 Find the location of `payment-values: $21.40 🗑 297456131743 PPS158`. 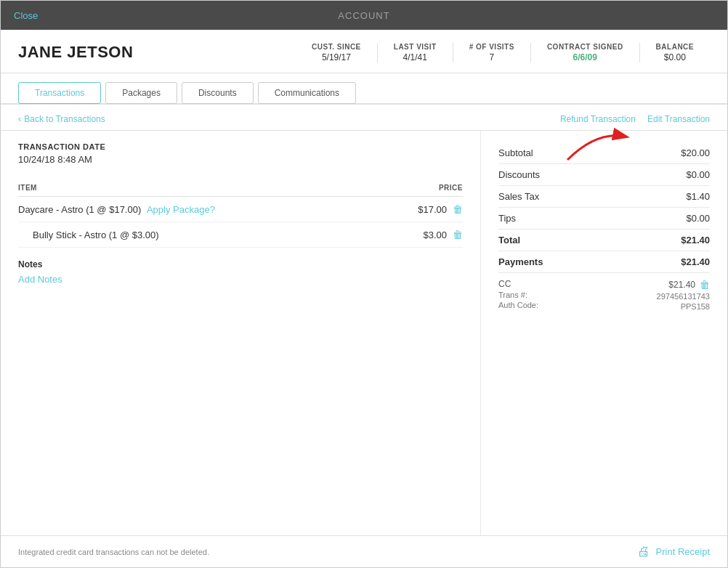

payment-values: $21.40 🗑 297456131743 PPS158 is located at coordinates (683, 295).